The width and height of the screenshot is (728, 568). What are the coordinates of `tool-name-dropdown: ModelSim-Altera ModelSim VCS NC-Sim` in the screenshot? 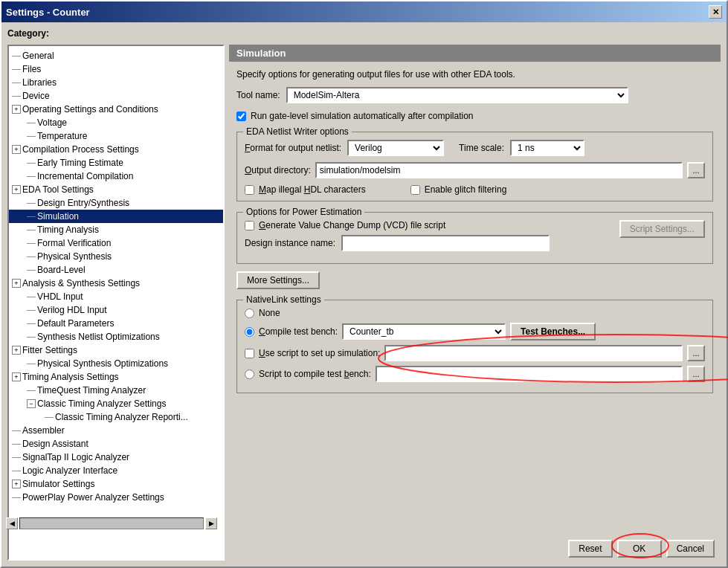 It's located at (457, 95).